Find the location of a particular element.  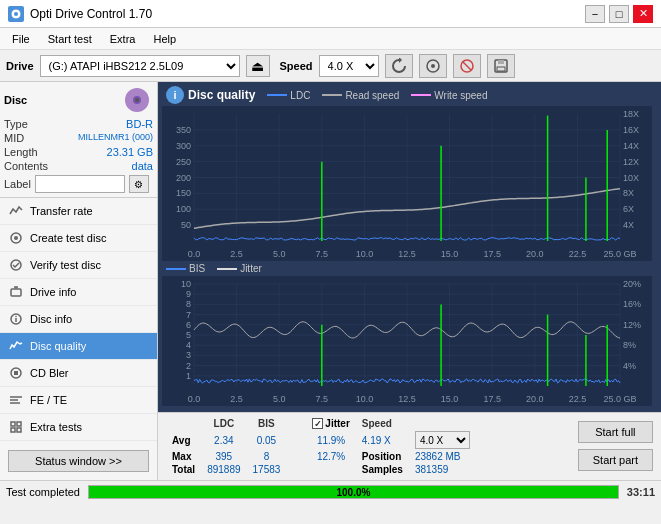

avg-ldc: 2.34 is located at coordinates (224, 440).